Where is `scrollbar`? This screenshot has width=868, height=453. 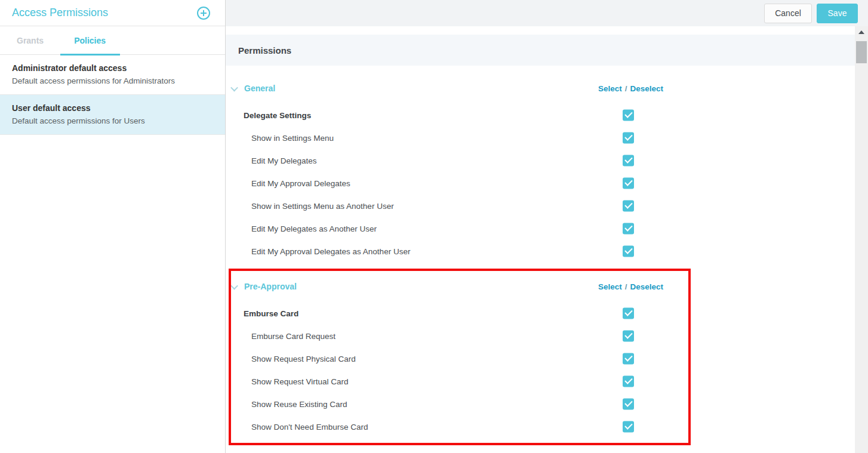
scrollbar is located at coordinates (861, 240).